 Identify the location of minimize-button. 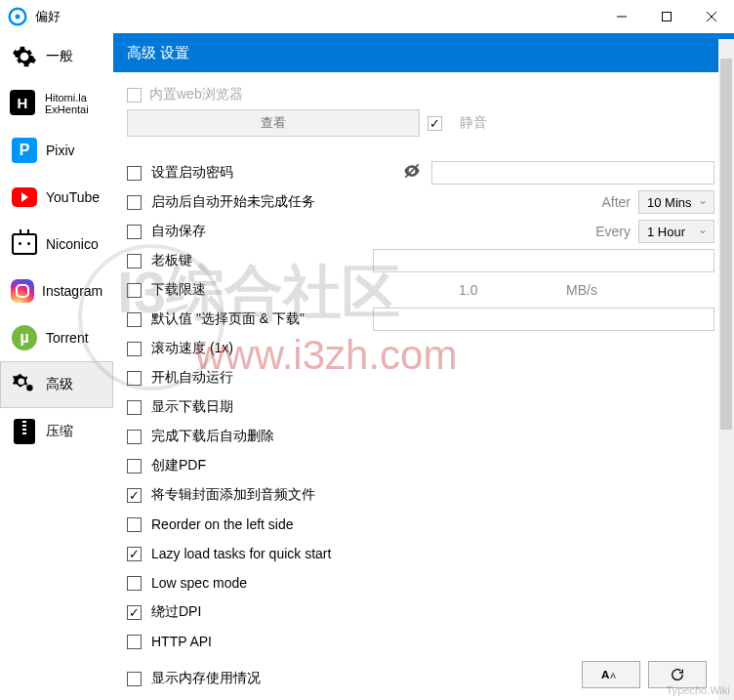
(622, 17).